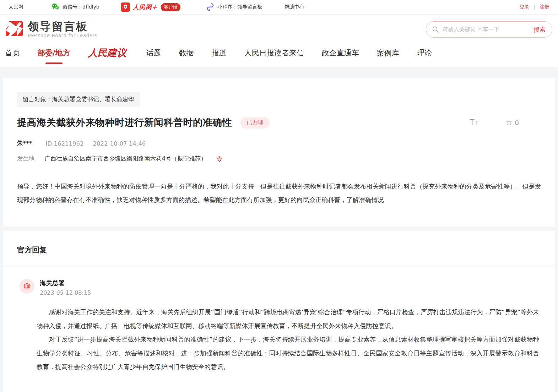  I want to click on message-body: 领导，您好！中国海关对境外外来物种的防疫管理一向是十分严格的，我对此十分支持。但…, so click(279, 193).